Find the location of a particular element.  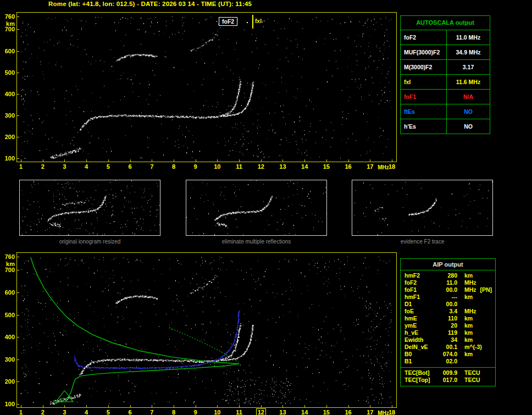

x-tick-label: 5 is located at coordinates (108, 167).